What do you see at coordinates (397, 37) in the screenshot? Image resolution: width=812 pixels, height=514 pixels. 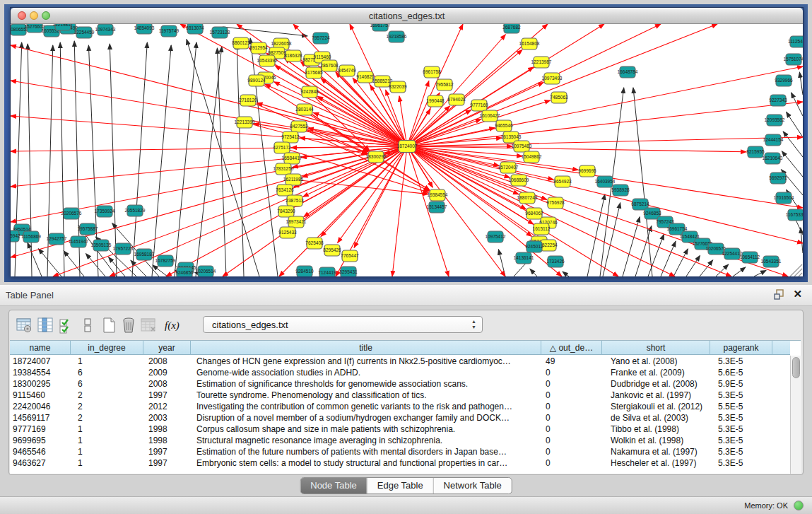 I see `graph-node: 19218586` at bounding box center [397, 37].